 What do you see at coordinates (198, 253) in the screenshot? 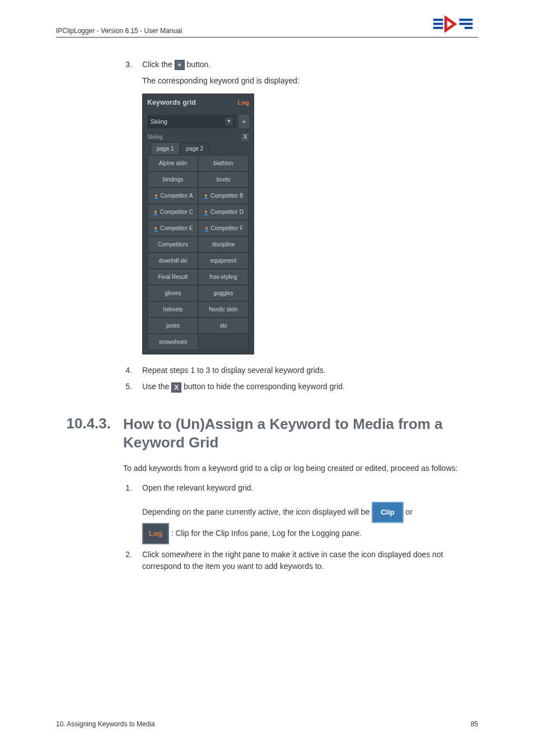
I see `keyword-table: Alpine skiinbiathlonbindingsbootsCompeti…` at bounding box center [198, 253].